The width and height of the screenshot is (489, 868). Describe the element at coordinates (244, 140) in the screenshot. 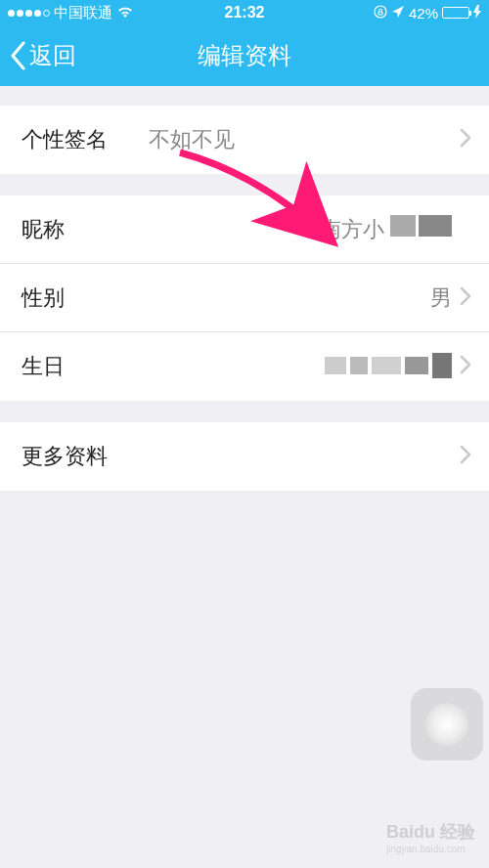

I see `section-signature: 个性签名 不如不见` at that location.